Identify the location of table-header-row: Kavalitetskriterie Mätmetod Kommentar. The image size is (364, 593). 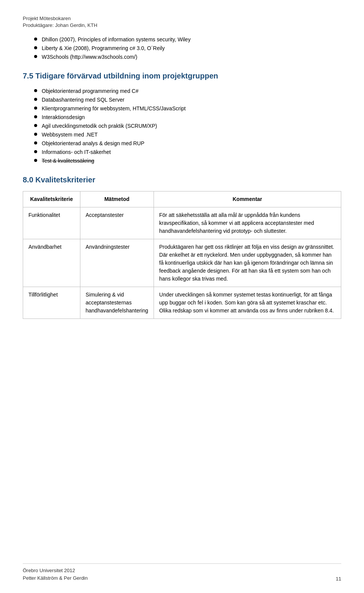
(182, 199).